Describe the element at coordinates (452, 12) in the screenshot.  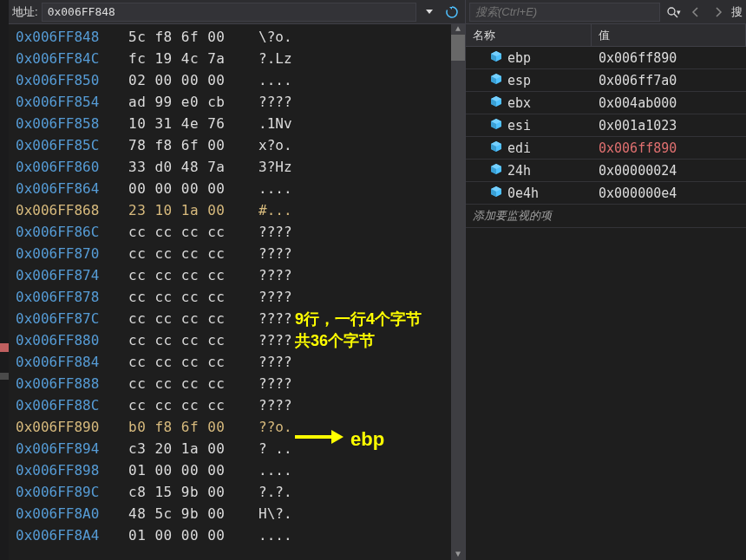
I see `refresh-icon` at that location.